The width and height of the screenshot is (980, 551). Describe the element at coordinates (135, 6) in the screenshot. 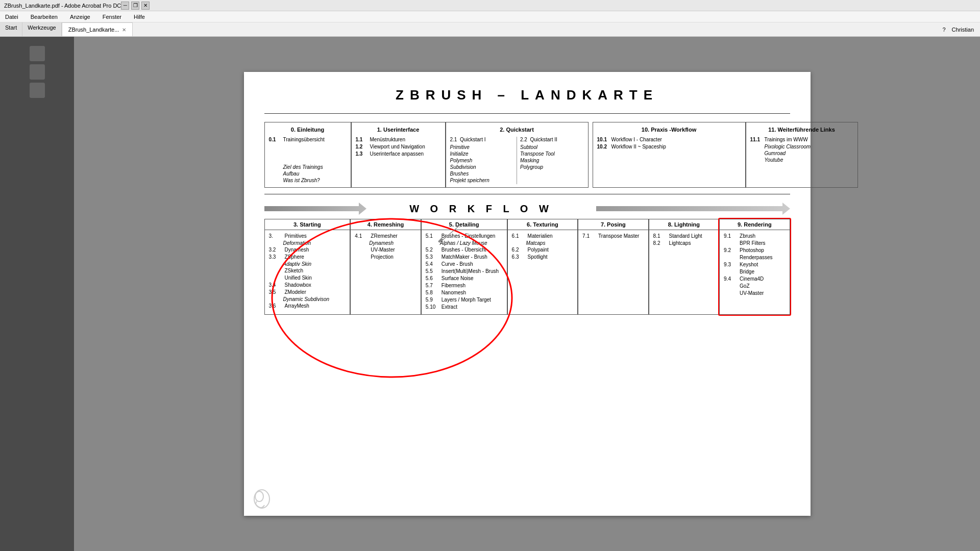

I see `window-controls: ─ ❐ ✕` at that location.